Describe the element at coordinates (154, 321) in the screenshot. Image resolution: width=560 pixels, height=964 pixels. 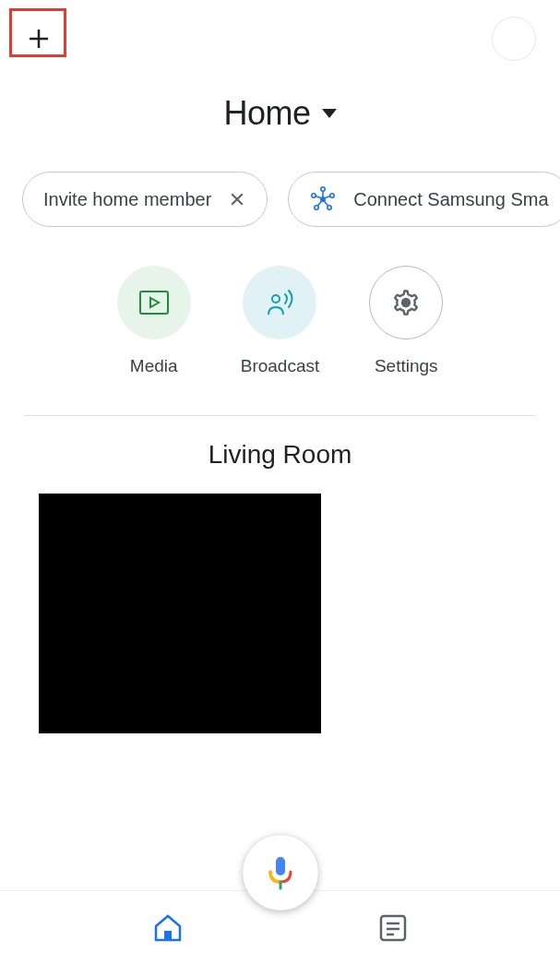
I see `media-action: Media` at that location.